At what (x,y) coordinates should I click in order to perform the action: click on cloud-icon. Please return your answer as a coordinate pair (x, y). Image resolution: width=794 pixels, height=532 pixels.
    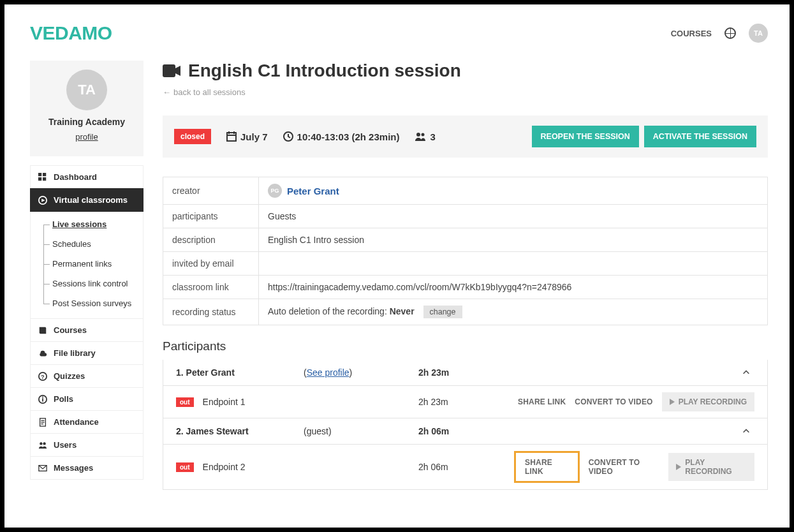
    Looking at the image, I should click on (43, 353).